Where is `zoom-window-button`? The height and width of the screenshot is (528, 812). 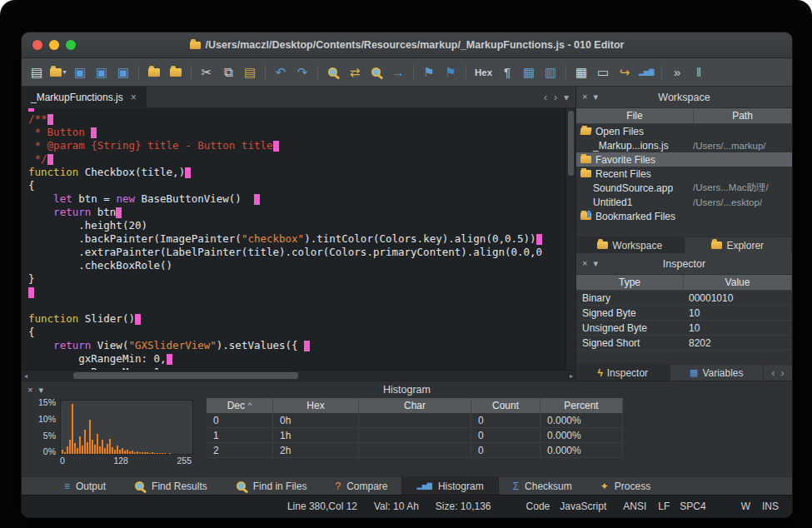
zoom-window-button is located at coordinates (71, 45).